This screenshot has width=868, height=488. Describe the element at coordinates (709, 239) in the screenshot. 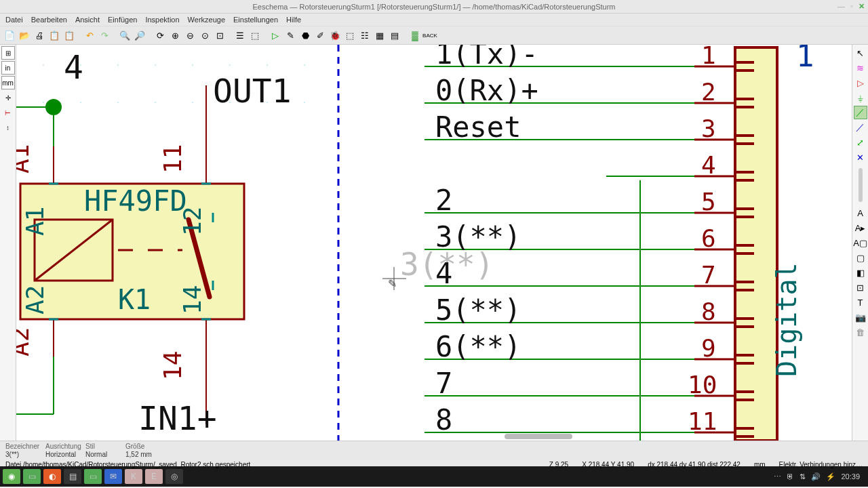

I see `svg-text: 6` at that location.